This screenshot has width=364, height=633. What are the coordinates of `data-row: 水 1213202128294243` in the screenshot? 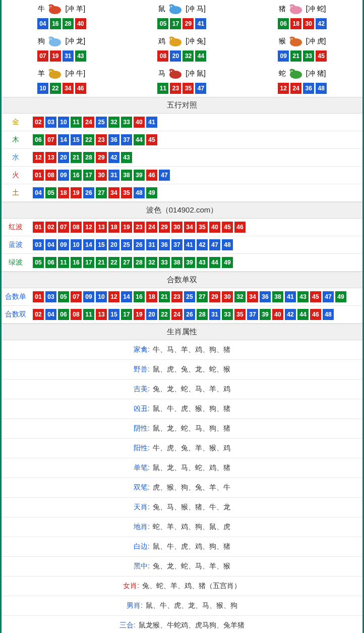 It's located at (182, 157).